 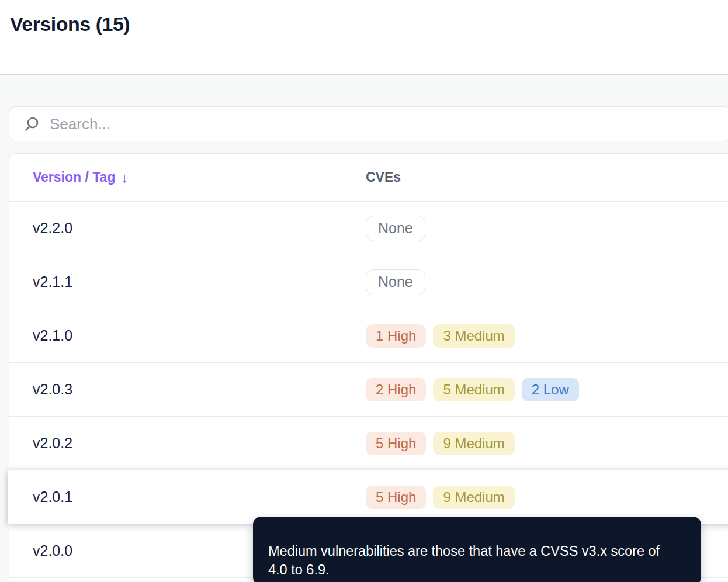 What do you see at coordinates (473, 336) in the screenshot?
I see `cve-badge-medium: 3 Medium` at bounding box center [473, 336].